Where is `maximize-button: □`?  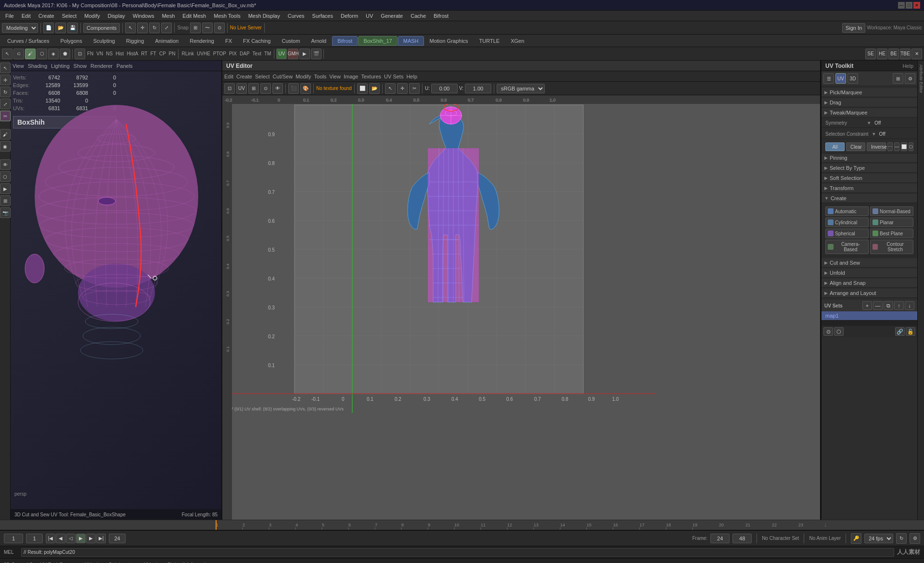
maximize-button: □ is located at coordinates (909, 5).